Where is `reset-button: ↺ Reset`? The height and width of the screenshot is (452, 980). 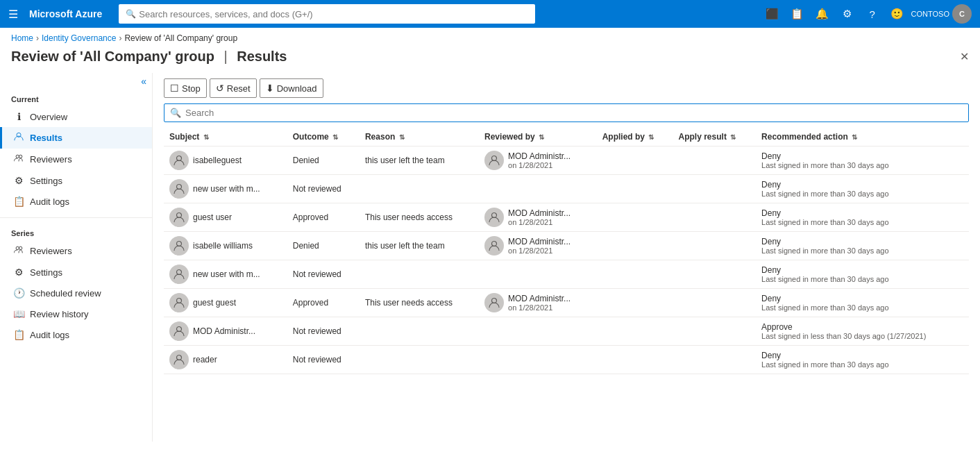
reset-button: ↺ Reset is located at coordinates (233, 88).